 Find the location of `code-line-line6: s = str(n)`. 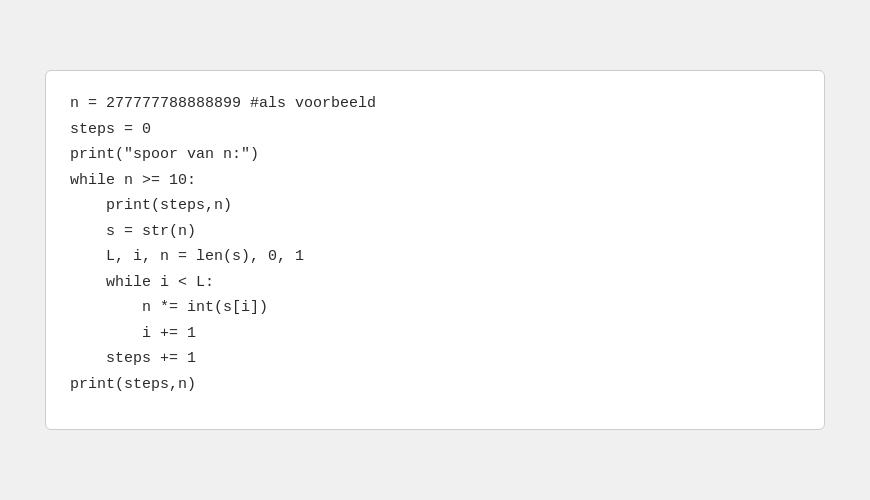

code-line-line6: s = str(n) is located at coordinates (435, 232).